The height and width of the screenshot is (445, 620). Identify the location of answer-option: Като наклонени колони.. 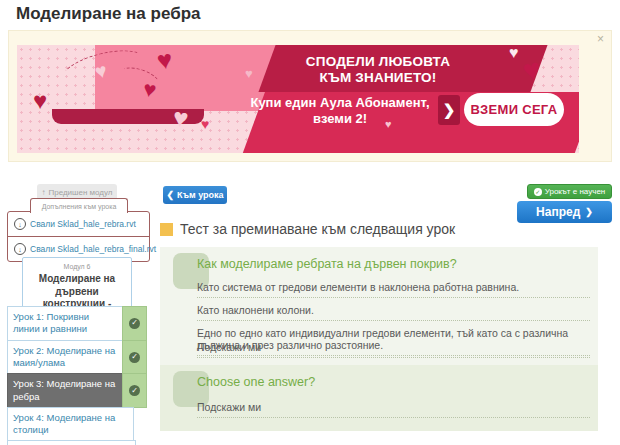
(394, 310).